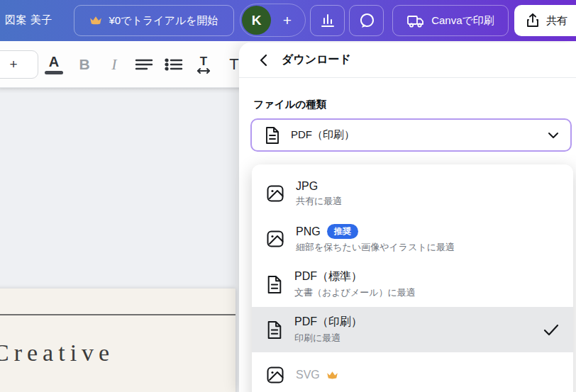 The height and width of the screenshot is (392, 576). I want to click on design-page: Creative, so click(118, 340).